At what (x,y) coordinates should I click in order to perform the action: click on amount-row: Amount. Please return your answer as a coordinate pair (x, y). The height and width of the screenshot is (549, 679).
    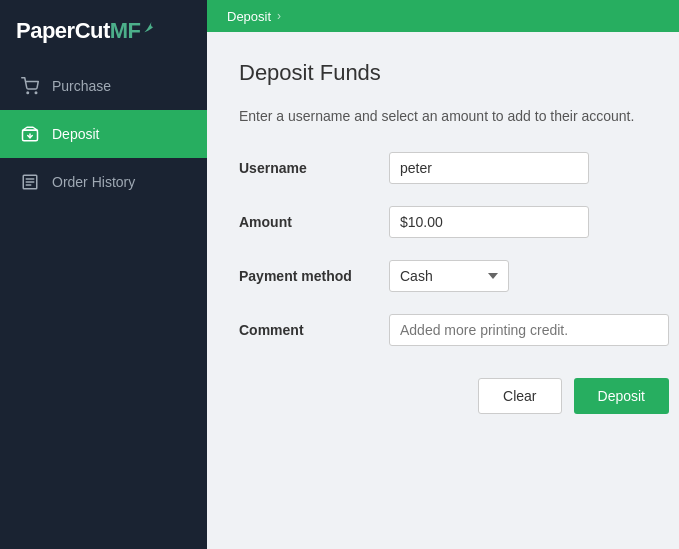
    Looking at the image, I should click on (454, 222).